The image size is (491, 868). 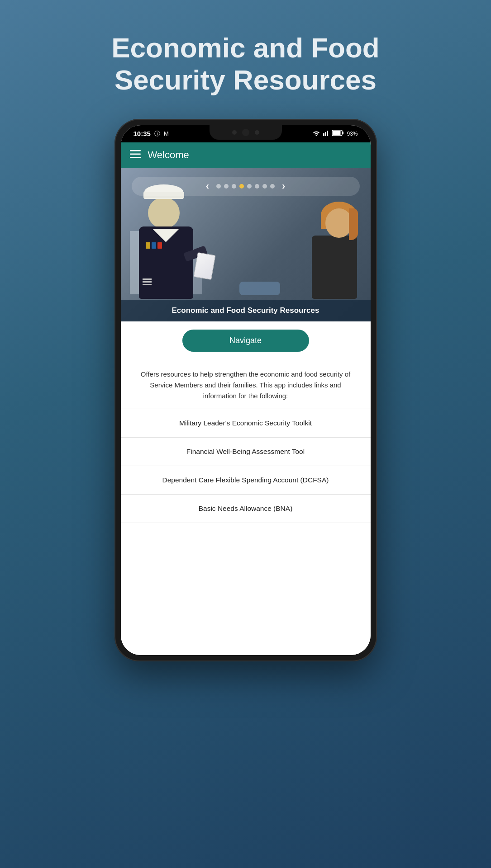 I want to click on list-item-1: Military Leader's Economic Security Tool…, so click(x=246, y=423).